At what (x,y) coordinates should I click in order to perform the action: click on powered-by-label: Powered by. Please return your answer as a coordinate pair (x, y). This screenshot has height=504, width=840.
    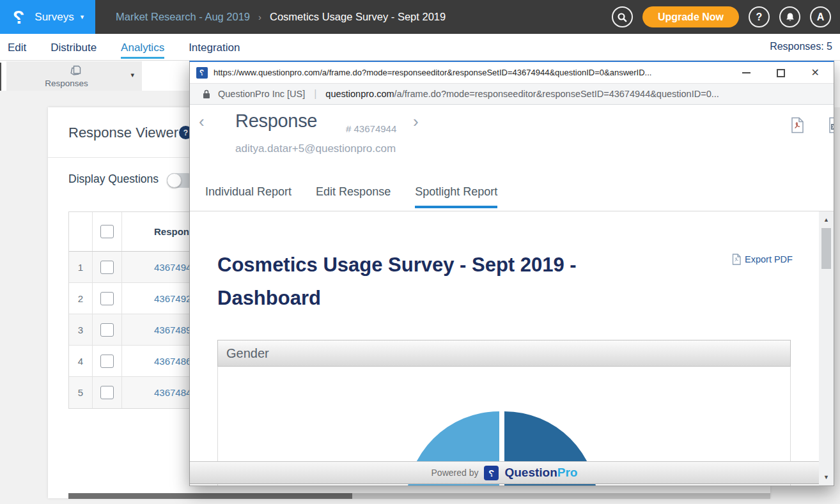
    Looking at the image, I should click on (455, 473).